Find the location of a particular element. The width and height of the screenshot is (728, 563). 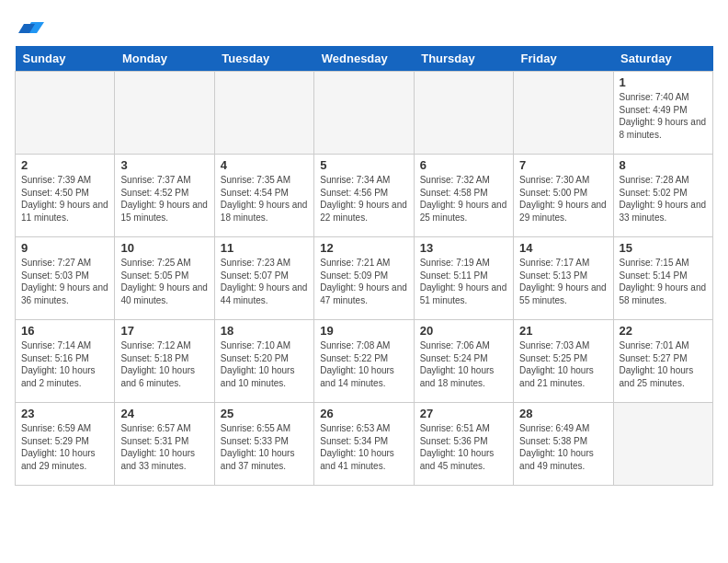

calendar-week-row: 1Sunrise: 7:40 AM Sunset: 4:49 PM Daylig… is located at coordinates (364, 113).